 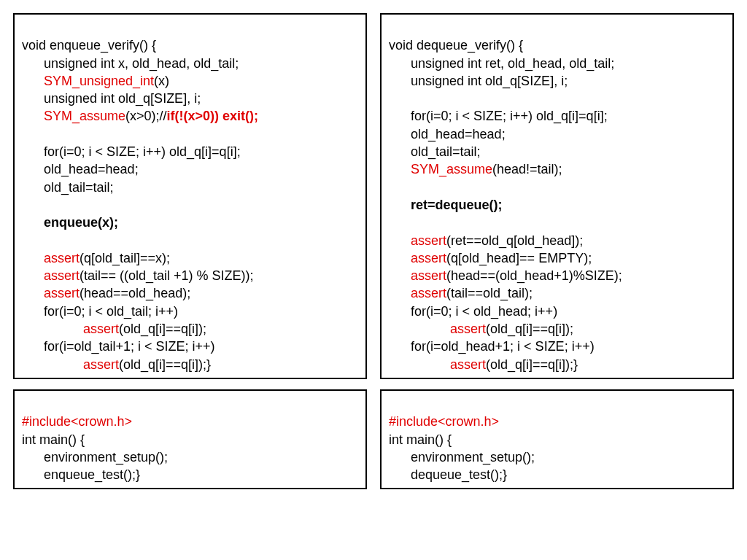 What do you see at coordinates (166, 276) in the screenshot?
I see `code-text: (tail== ((old_tail +1) % SIZE));` at bounding box center [166, 276].